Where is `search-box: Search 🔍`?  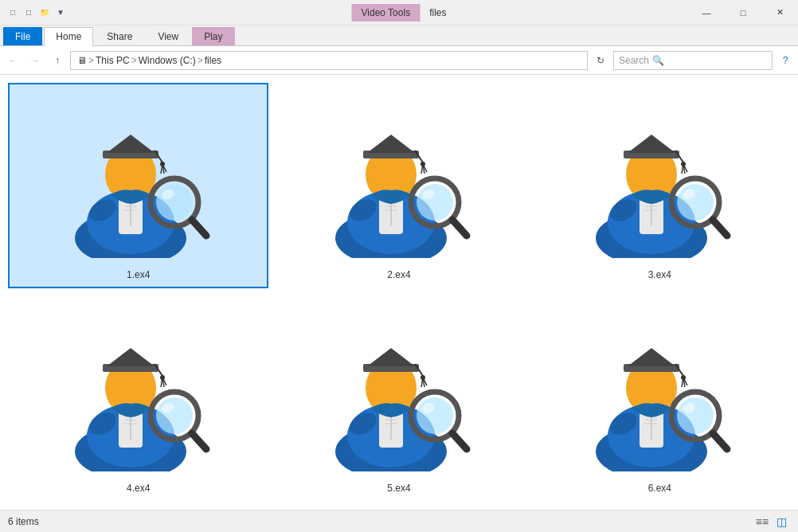
search-box: Search 🔍 is located at coordinates (693, 61).